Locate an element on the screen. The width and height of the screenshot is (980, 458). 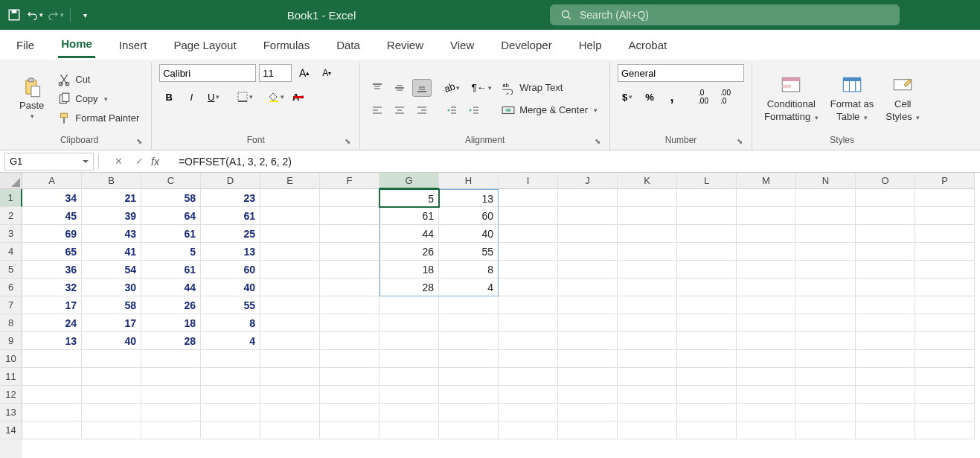
font-size-select is located at coordinates (275, 73).